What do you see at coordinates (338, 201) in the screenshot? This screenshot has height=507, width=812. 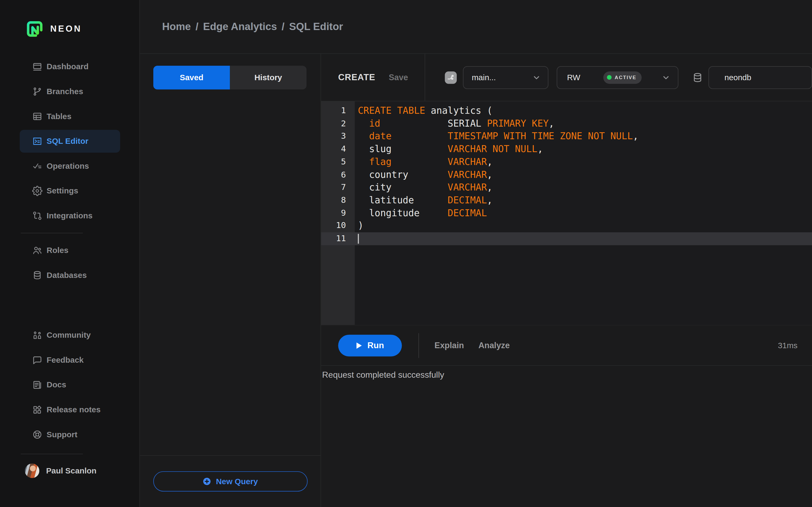 I see `line-number: 8` at bounding box center [338, 201].